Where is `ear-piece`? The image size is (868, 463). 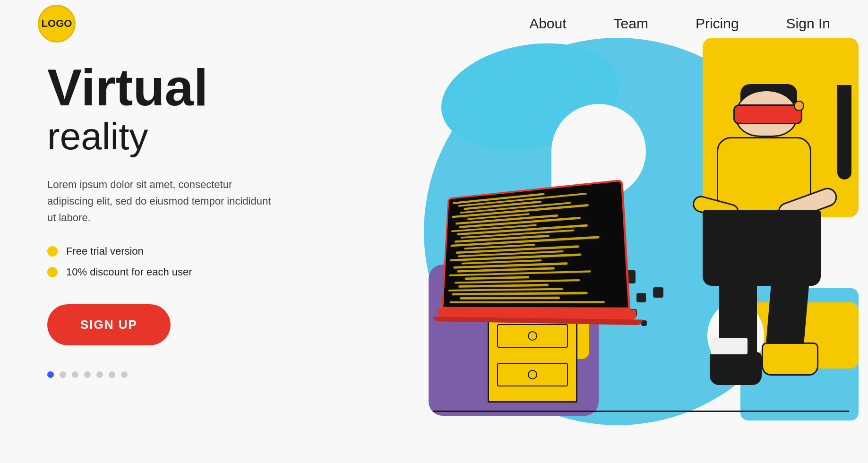 ear-piece is located at coordinates (799, 106).